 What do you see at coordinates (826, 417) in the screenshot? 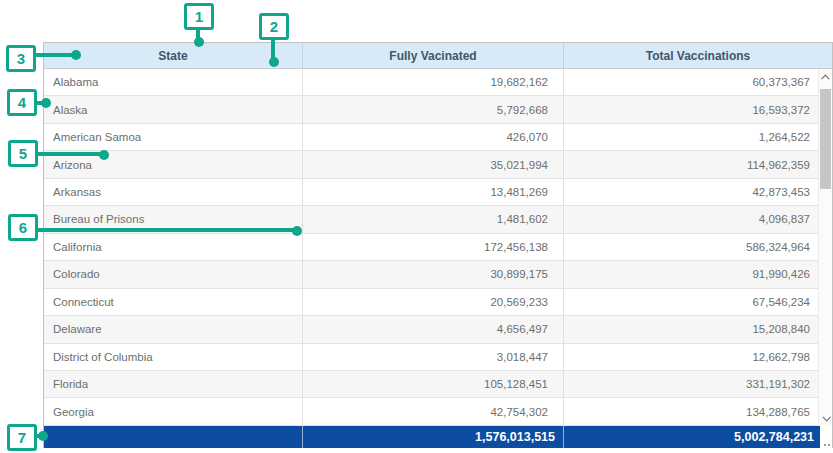
I see `chevron-down-icon` at bounding box center [826, 417].